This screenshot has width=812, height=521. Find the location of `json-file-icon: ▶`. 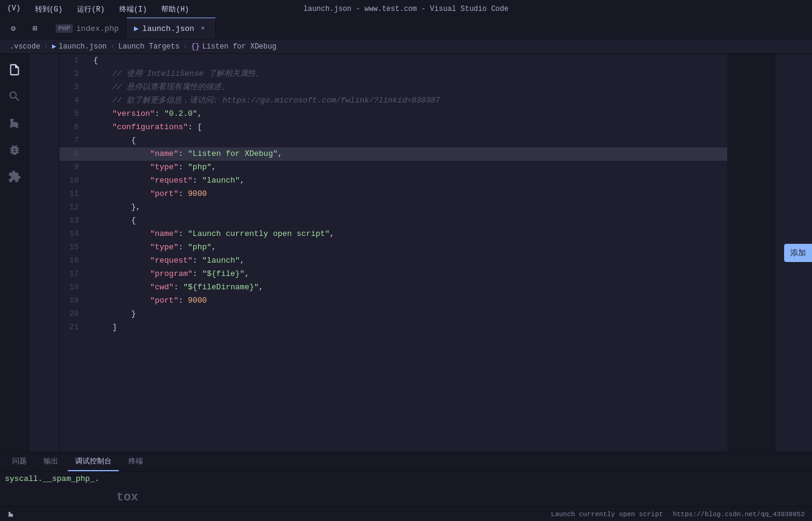

json-file-icon: ▶ is located at coordinates (136, 29).